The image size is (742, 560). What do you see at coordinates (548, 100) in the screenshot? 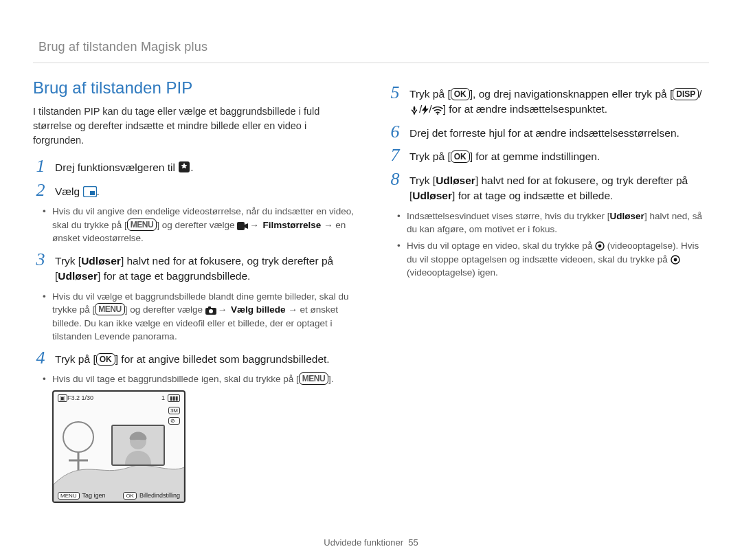
I see `step-5: 5 Tryk på [OK], og drej navigationsknapp…` at bounding box center [548, 100].